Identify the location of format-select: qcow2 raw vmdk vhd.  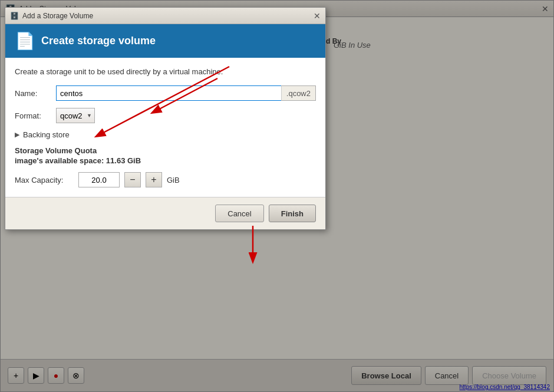
(75, 116).